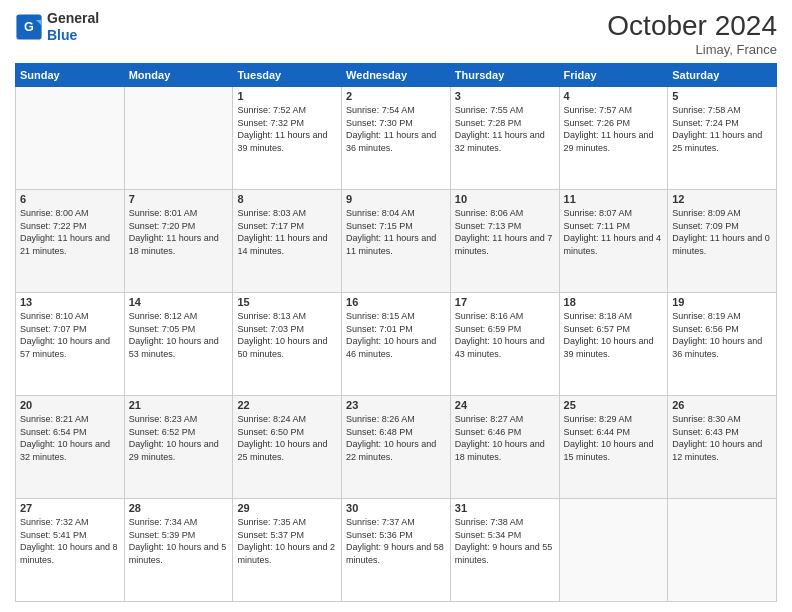 This screenshot has width=792, height=612. I want to click on calendar-cell: 6Sunrise: 8:00 AMSunset: 7:22 PMDaylight…, so click(70, 242).